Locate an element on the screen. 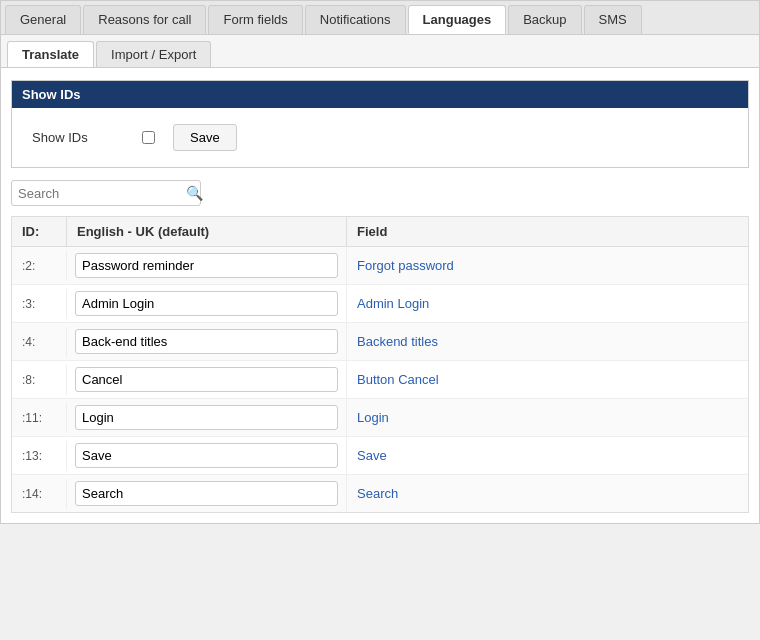 The width and height of the screenshot is (760, 640). tab-backup: Backup is located at coordinates (544, 20).